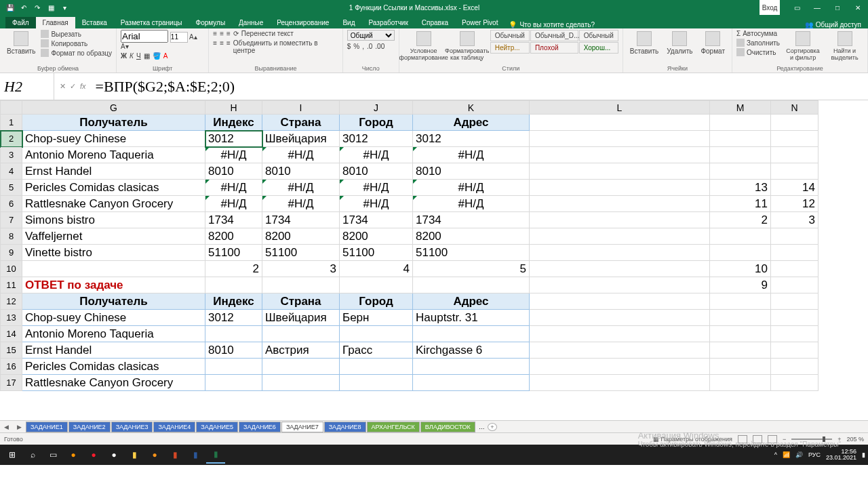 The height and width of the screenshot is (488, 868). I want to click on tray-network-icon: 📶, so click(787, 455).